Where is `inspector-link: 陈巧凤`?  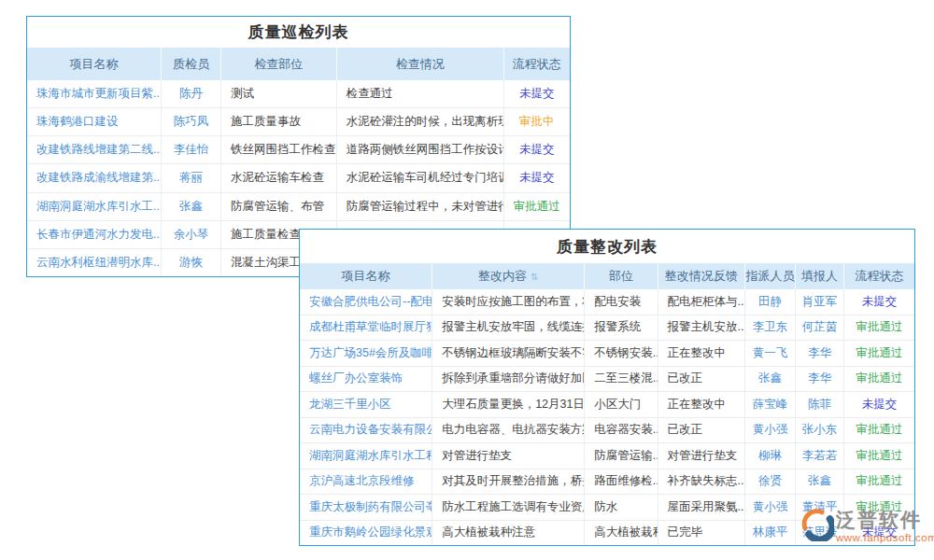 inspector-link: 陈巧凤 is located at coordinates (191, 121).